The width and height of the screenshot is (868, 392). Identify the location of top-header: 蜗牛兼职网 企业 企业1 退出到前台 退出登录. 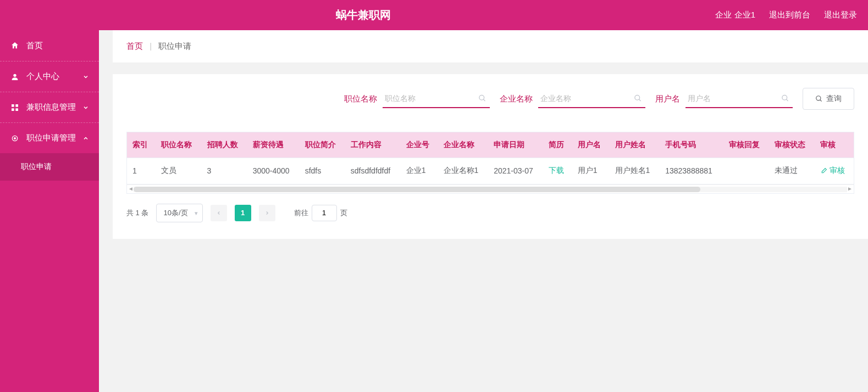
(434, 15).